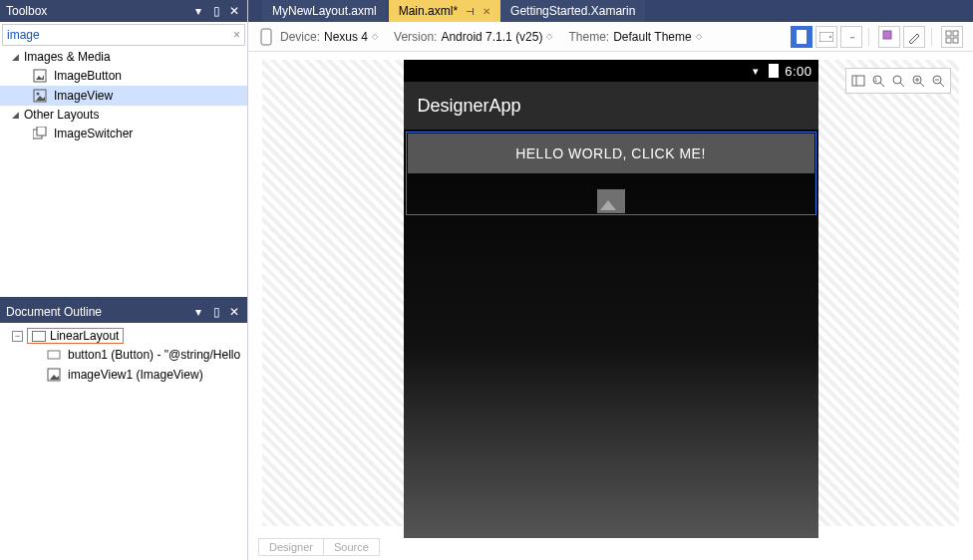 Image resolution: width=973 pixels, height=560 pixels. I want to click on view-tabs: Designer Source, so click(319, 547).